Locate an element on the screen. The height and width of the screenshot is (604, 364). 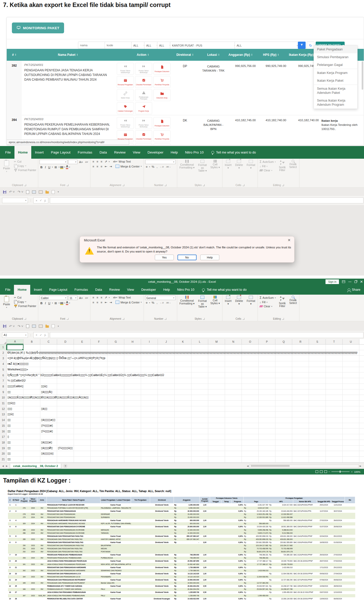
insert-cells-button: Insert▾ is located at coordinates (228, 164).